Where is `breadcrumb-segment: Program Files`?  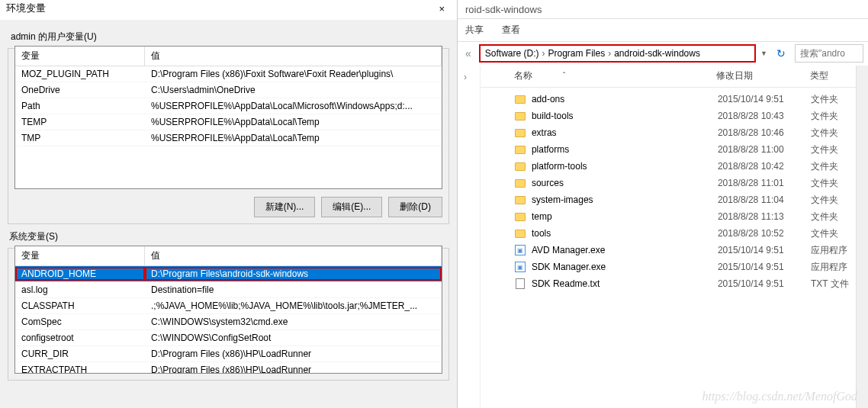 breadcrumb-segment: Program Files is located at coordinates (577, 53).